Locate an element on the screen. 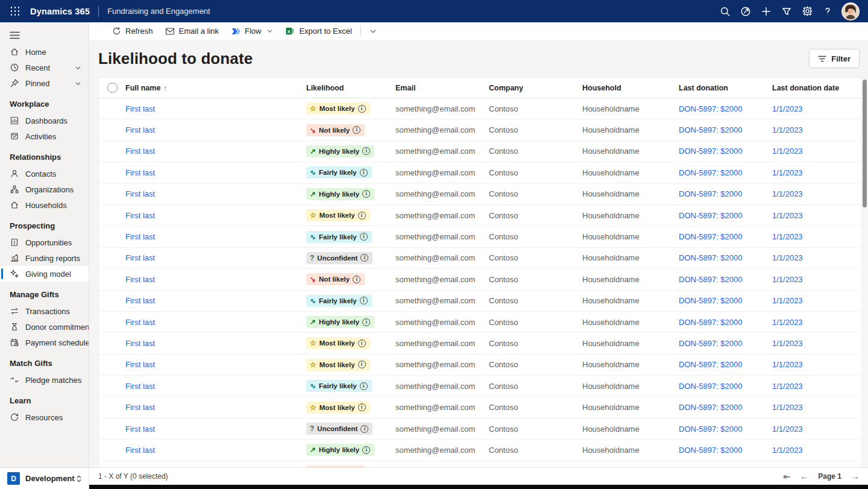 This screenshot has height=489, width=868. export-to-excel-button: X Export to Excel is located at coordinates (318, 31).